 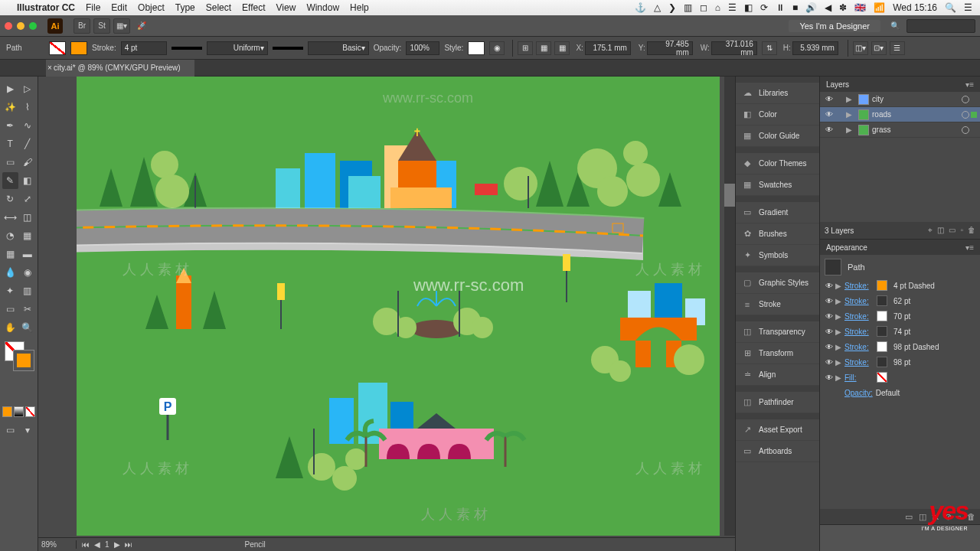 I want to click on panel-menu-icon: ▾≡, so click(x=969, y=84).